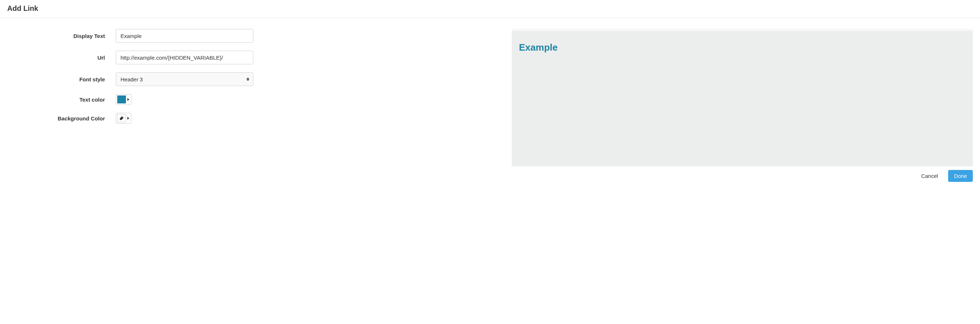  What do you see at coordinates (62, 79) in the screenshot?
I see `label-font-style: Font style` at bounding box center [62, 79].